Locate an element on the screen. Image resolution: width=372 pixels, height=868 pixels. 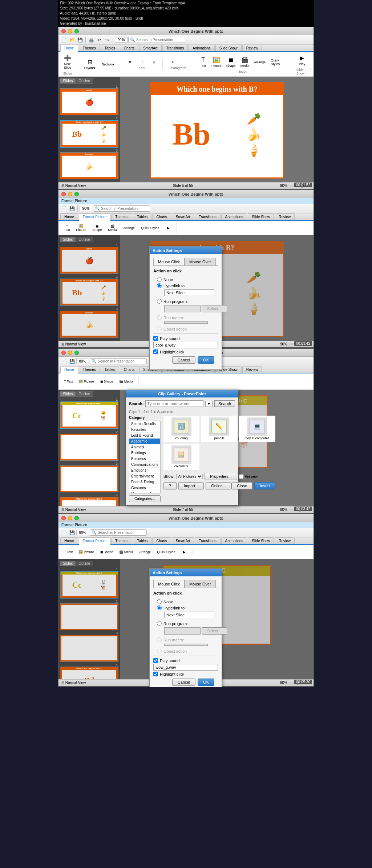
tab-charts-4: Charts is located at coordinates (161, 541).